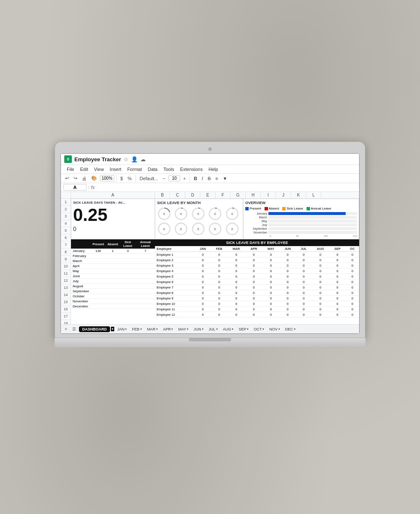  I want to click on menu-bar: File Edit View Insert Format Data Tools …, so click(210, 170).